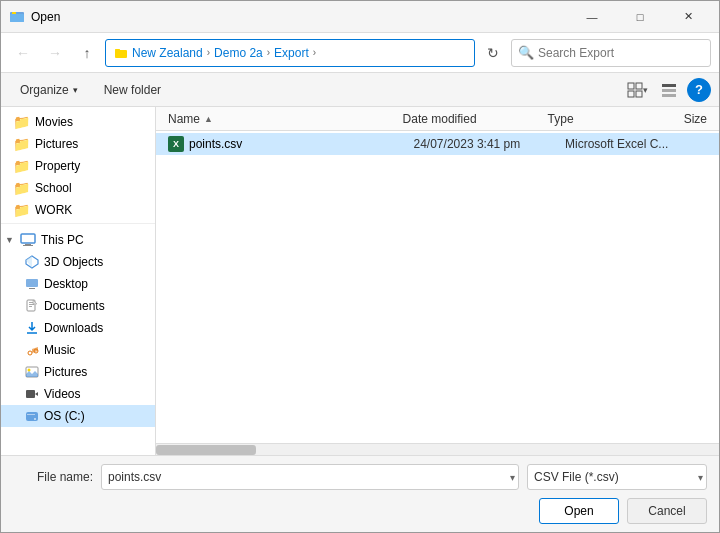 The width and height of the screenshot is (720, 533). What do you see at coordinates (23, 53) in the screenshot?
I see `back-button: ←` at bounding box center [23, 53].